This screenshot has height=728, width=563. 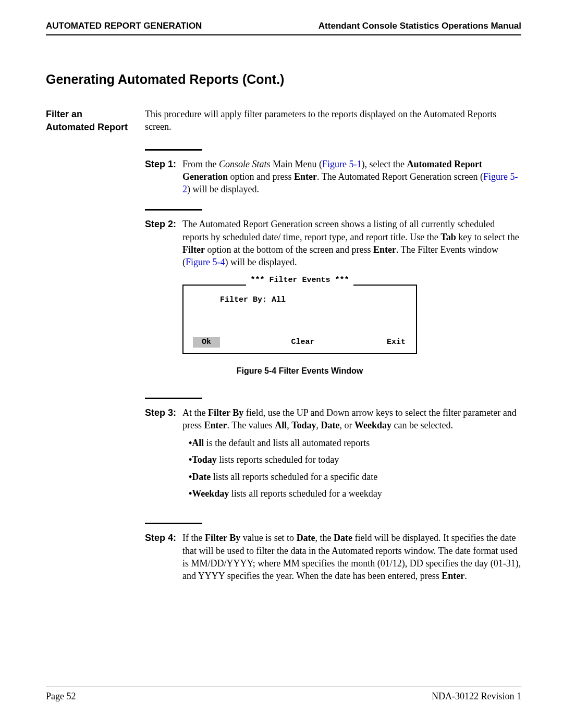 I want to click on page-footer: Page 52 NDA-30122 Revision 1, so click(x=284, y=696).